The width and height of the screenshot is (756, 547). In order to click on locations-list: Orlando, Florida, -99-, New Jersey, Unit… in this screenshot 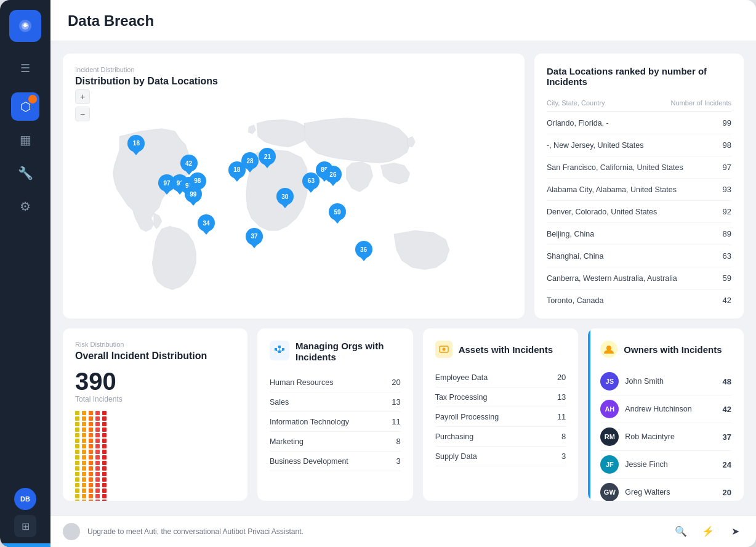, I will do `click(639, 209)`.